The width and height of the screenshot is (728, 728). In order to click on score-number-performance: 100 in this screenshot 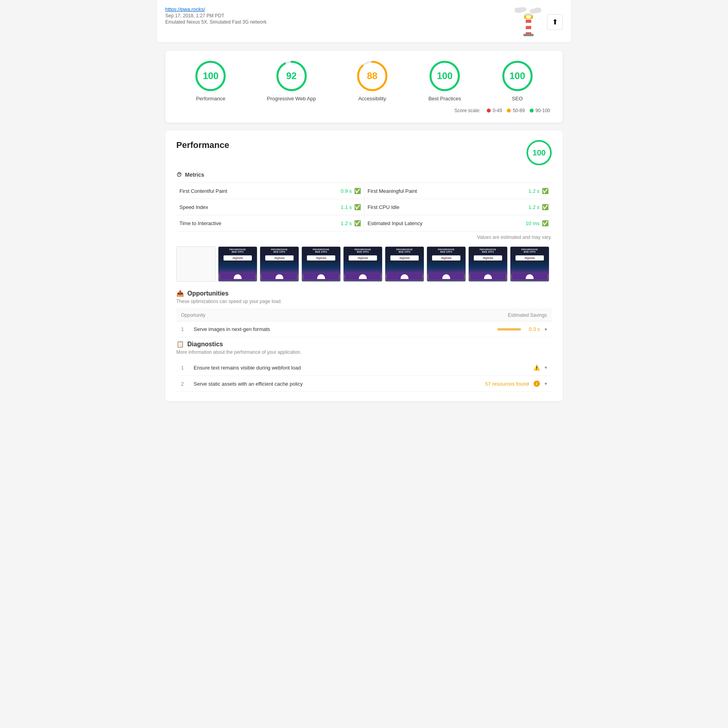, I will do `click(211, 76)`.